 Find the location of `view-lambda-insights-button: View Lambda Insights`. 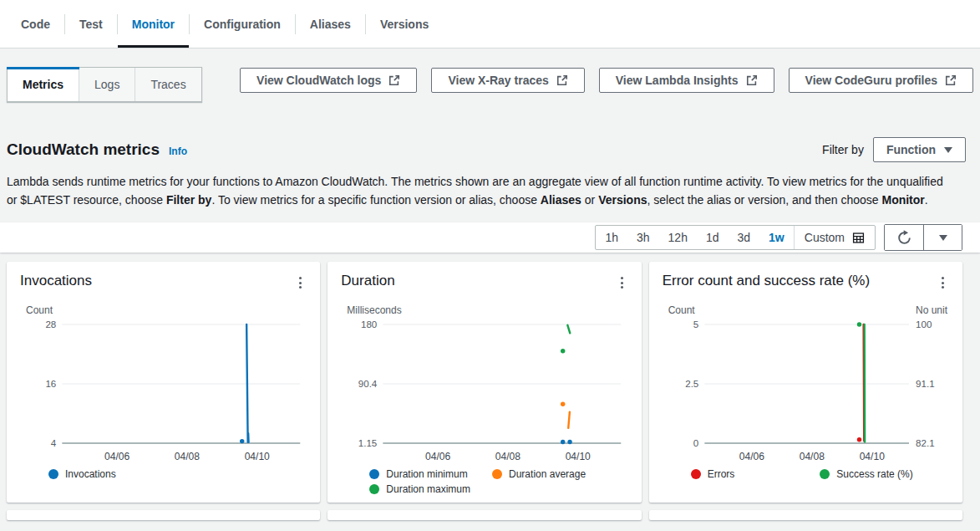

view-lambda-insights-button: View Lambda Insights is located at coordinates (687, 80).